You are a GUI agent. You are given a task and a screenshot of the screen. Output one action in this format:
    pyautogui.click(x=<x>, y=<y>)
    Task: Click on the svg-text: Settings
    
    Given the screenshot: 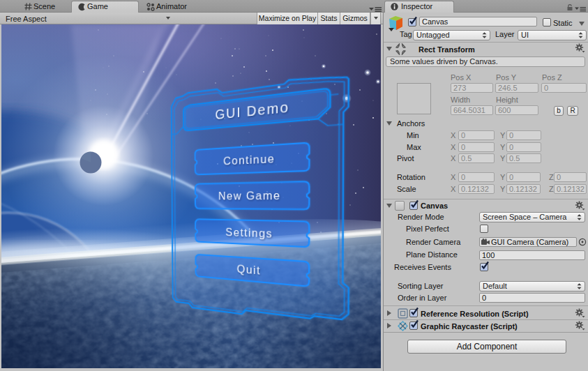 What is the action you would take?
    pyautogui.click(x=249, y=233)
    